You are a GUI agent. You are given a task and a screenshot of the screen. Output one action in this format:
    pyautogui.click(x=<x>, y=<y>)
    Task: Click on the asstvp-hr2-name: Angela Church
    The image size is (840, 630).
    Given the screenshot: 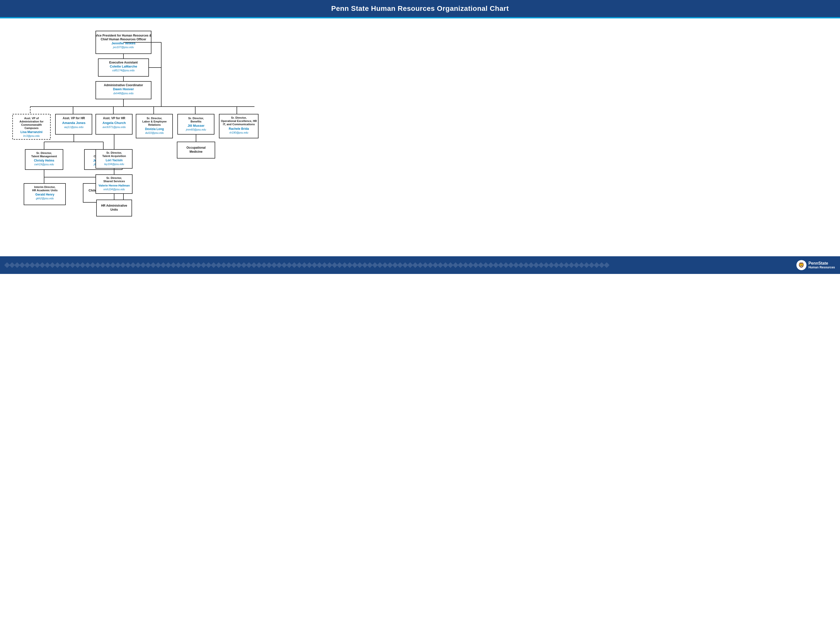 What is the action you would take?
    pyautogui.click(x=114, y=123)
    